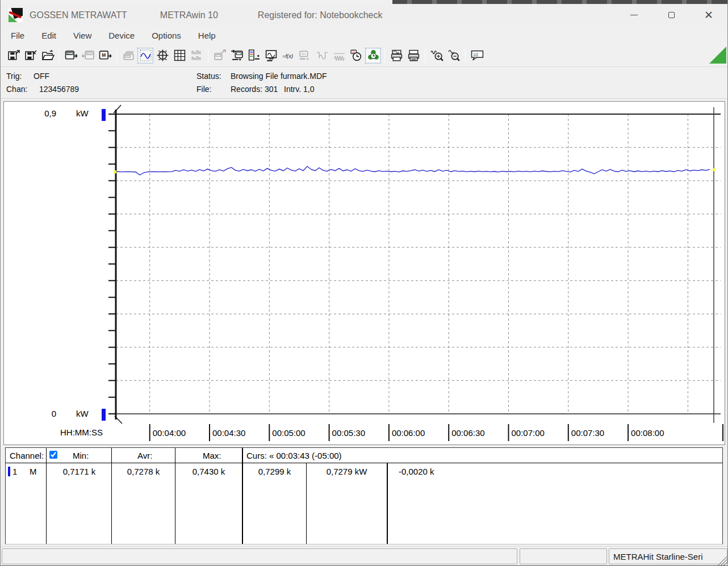  I want to click on x-tick-label: 00:08:00, so click(647, 433).